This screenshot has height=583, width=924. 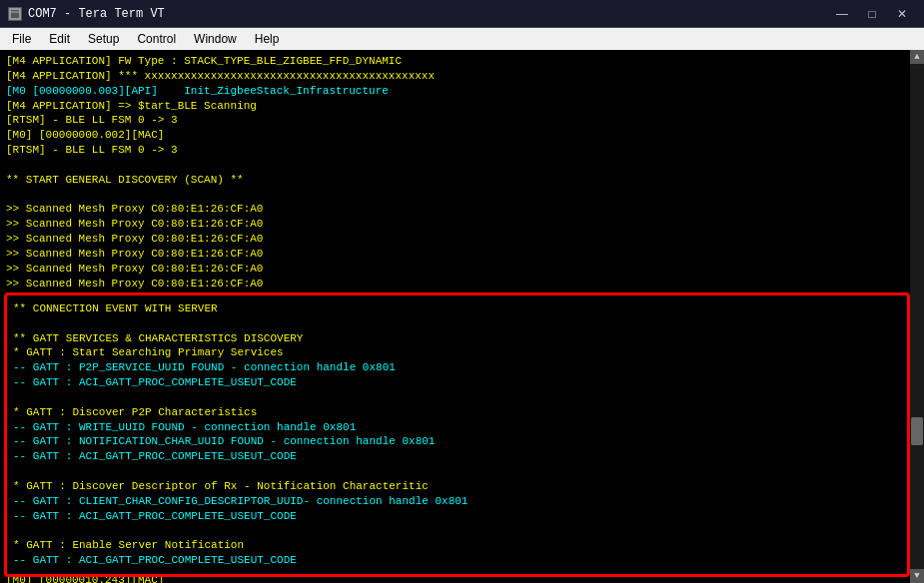 I want to click on maximize-button: □, so click(x=872, y=14).